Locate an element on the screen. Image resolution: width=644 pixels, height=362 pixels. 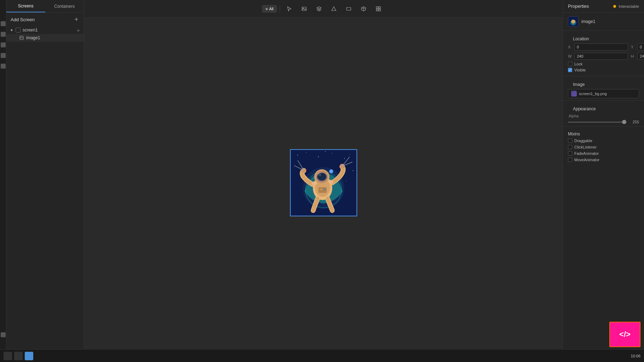
image-icon is located at coordinates (304, 9).